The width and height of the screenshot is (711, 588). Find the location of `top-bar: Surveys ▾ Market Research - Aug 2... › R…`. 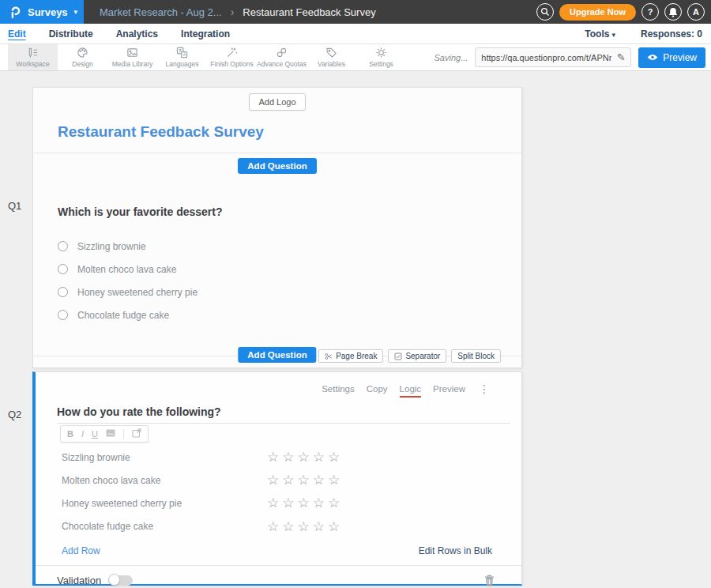

top-bar: Surveys ▾ Market Research - Aug 2... › R… is located at coordinates (356, 12).